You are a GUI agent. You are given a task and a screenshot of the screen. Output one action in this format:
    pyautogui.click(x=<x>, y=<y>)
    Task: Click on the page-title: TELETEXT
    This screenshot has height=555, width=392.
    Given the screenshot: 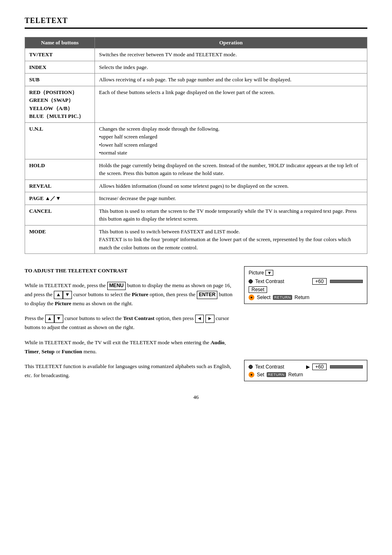 What is the action you would take?
    pyautogui.click(x=196, y=21)
    